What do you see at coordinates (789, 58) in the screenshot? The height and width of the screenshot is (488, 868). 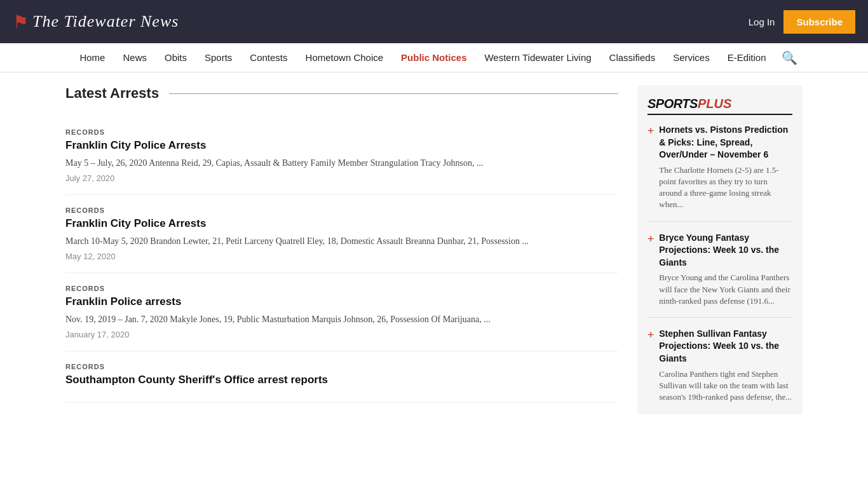 I see `search-icon: 🔍` at bounding box center [789, 58].